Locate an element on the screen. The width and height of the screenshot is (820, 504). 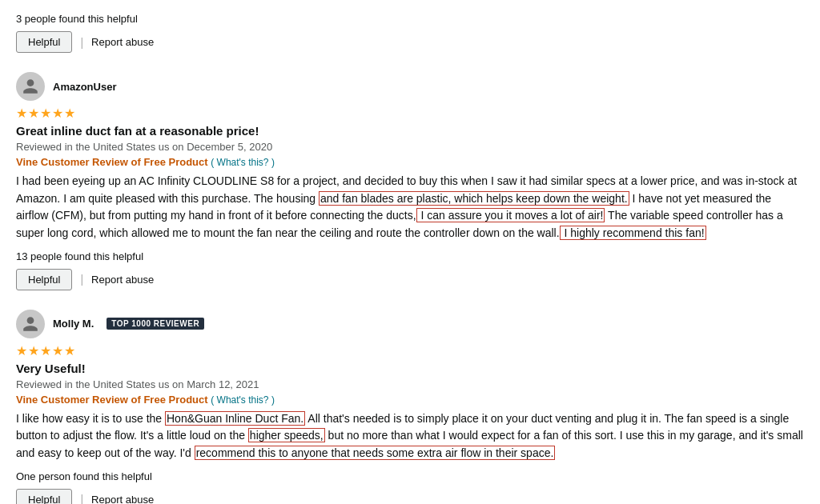
action-row-3: Helpful | Report abuse is located at coordinates (410, 496).